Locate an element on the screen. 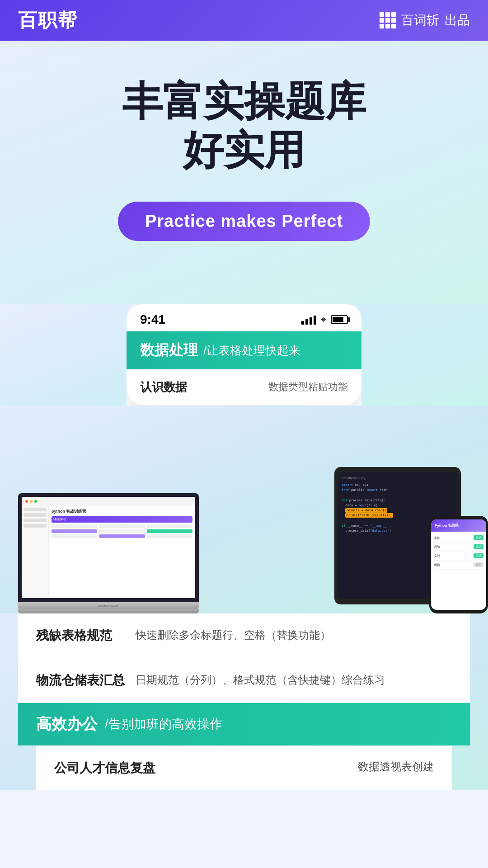  phone-mockup: 9:41 ⌖ 数据处理 /让表格处理快起 is located at coordinates (244, 355).